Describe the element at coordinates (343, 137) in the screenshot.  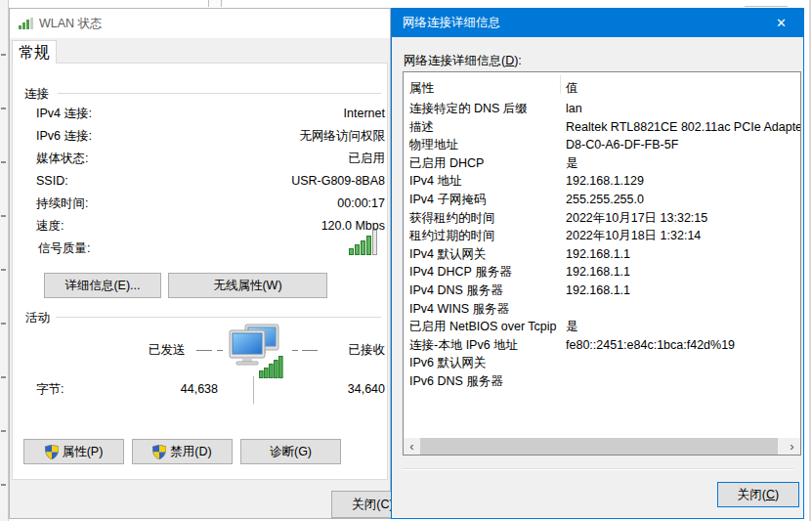
I see `connection-row-value: 无网络访问权限` at that location.